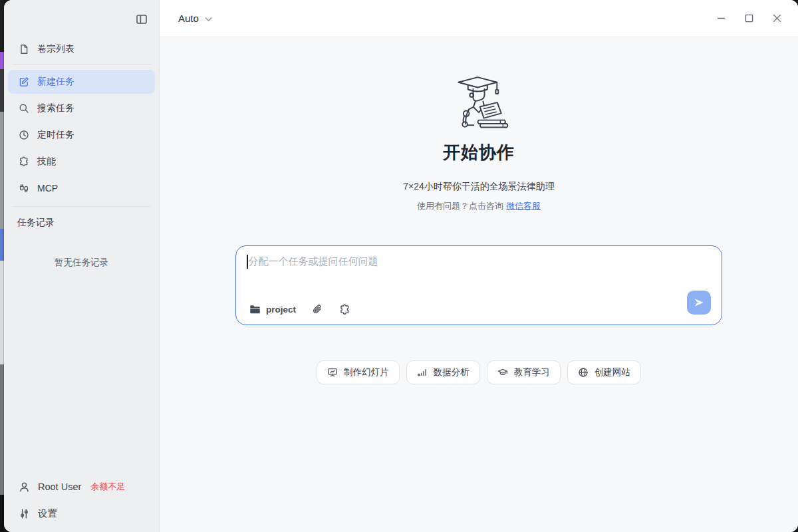 This screenshot has width=798, height=532. Describe the element at coordinates (612, 372) in the screenshot. I see `chip-label: 创建网站` at that location.